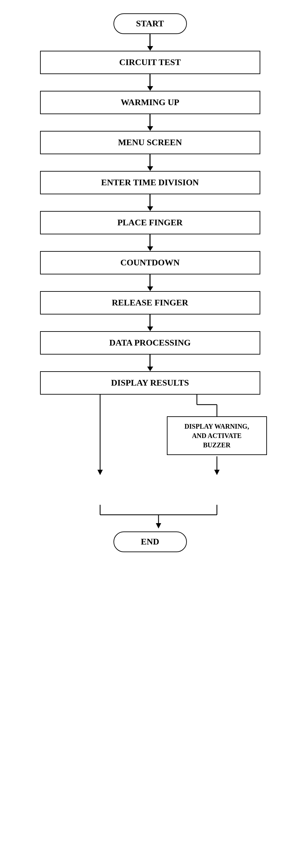 This screenshot has width=300, height=868. Describe the element at coordinates (150, 383) in the screenshot. I see `node-display-results: DISPLAY RESULTS` at that location.